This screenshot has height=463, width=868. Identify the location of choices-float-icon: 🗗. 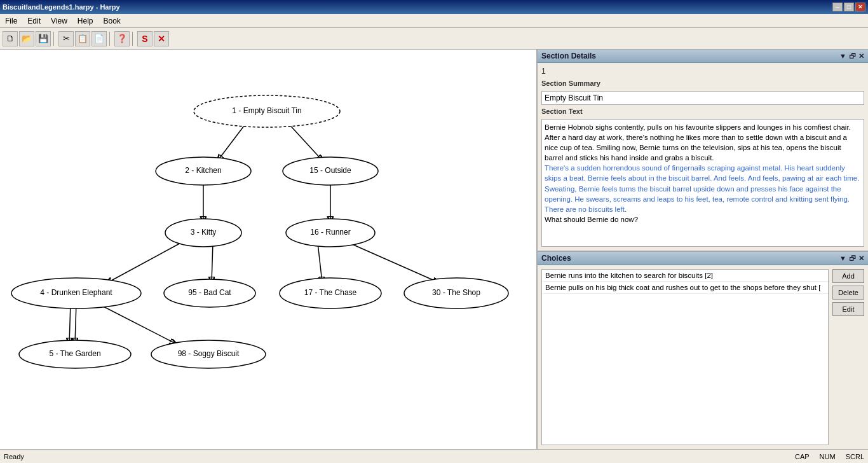
(853, 258).